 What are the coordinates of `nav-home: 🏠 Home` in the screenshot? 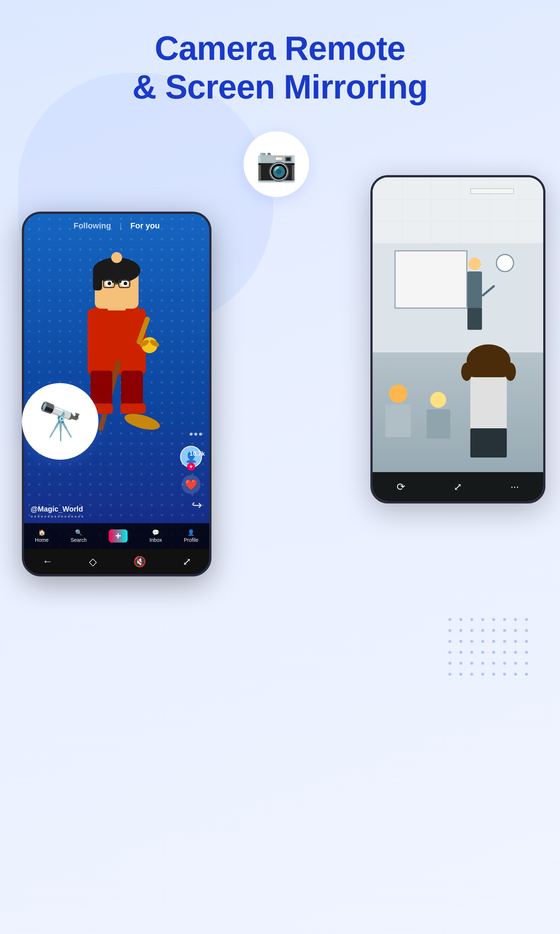 It's located at (42, 536).